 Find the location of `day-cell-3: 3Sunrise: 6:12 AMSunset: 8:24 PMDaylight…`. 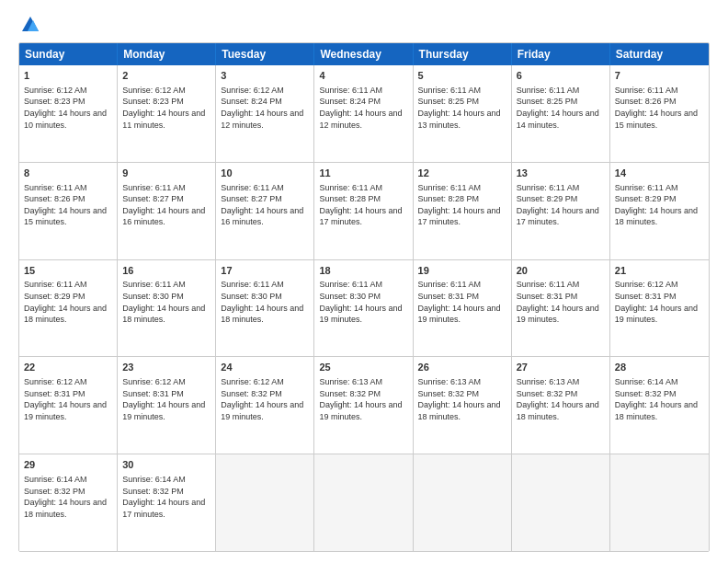

day-cell-3: 3Sunrise: 6:12 AMSunset: 8:24 PMDaylight… is located at coordinates (265, 114).